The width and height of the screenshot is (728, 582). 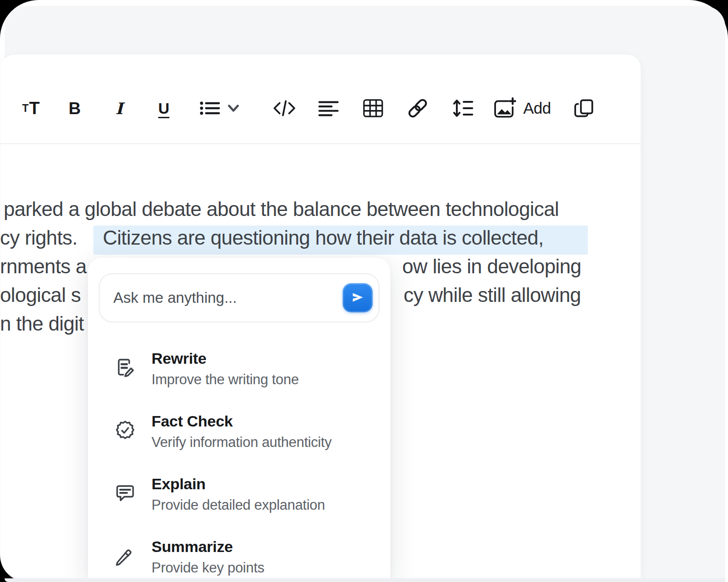 I want to click on chevron-down-icon, so click(x=233, y=108).